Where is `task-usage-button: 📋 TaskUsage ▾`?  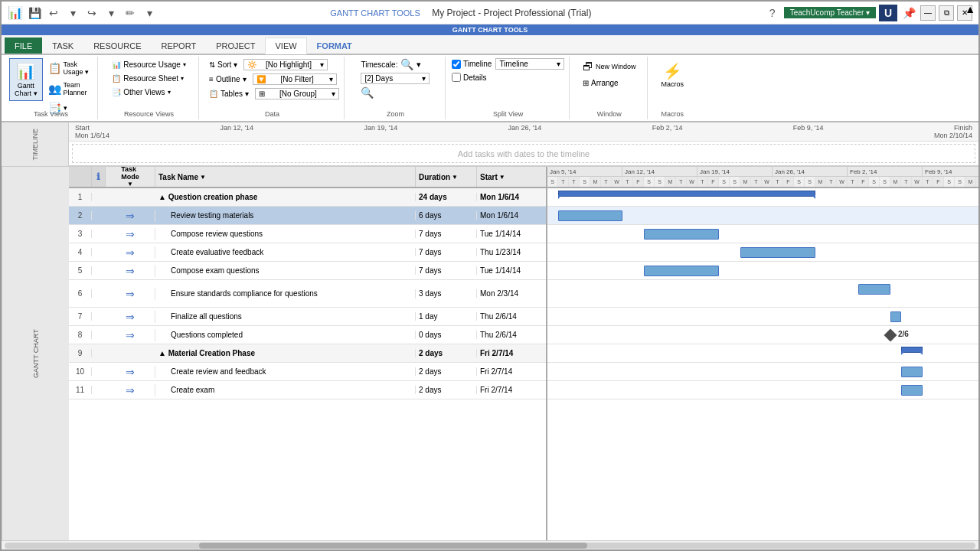
task-usage-button: 📋 TaskUsage ▾ is located at coordinates (69, 68).